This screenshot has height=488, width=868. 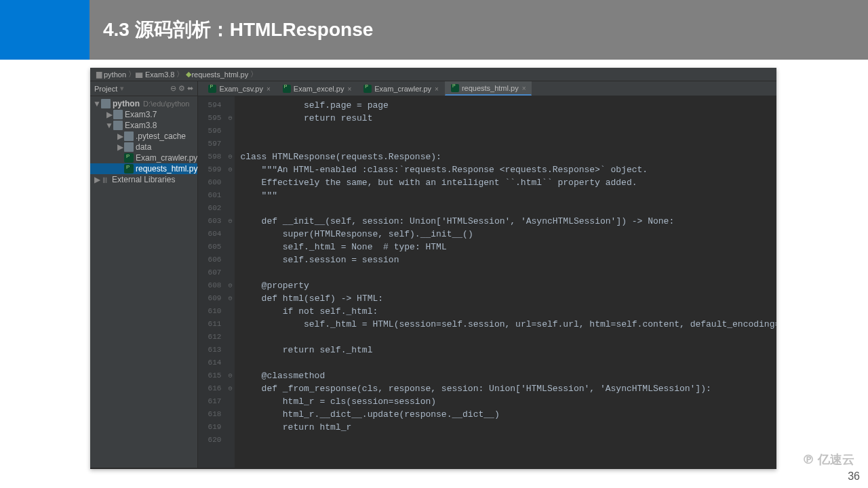 I want to click on tree-item-Exam3-7: ▶Exam3.7, so click(x=144, y=115).